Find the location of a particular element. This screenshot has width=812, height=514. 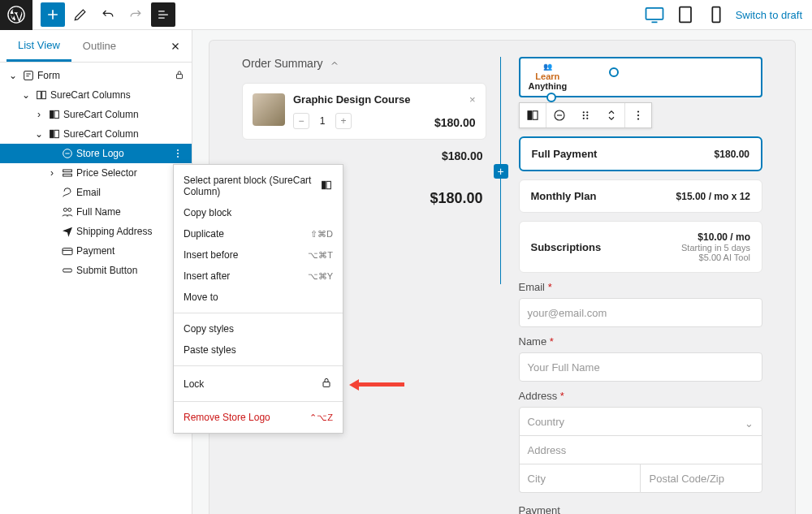

plan-full-payment: Full Payment $180.00 is located at coordinates (641, 154).